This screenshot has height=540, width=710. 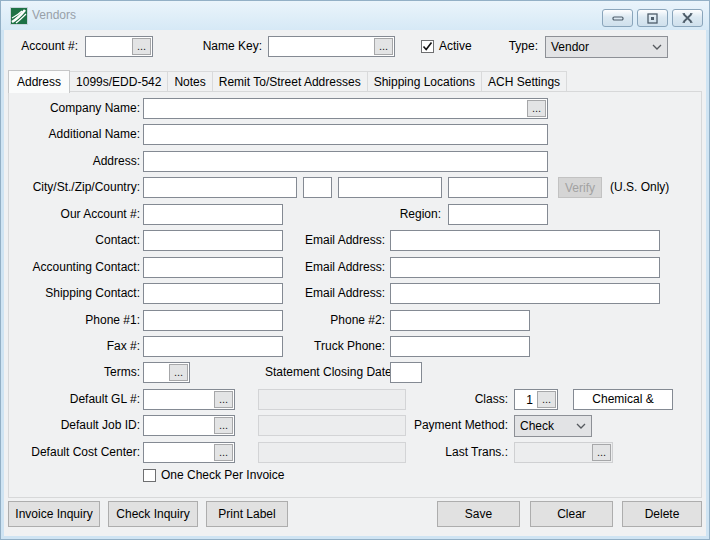 I want to click on address-label: Address:, so click(x=74, y=162).